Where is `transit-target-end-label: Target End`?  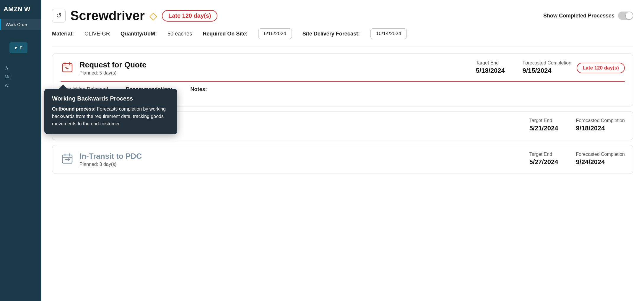 transit-target-end-label: Target End is located at coordinates (544, 154).